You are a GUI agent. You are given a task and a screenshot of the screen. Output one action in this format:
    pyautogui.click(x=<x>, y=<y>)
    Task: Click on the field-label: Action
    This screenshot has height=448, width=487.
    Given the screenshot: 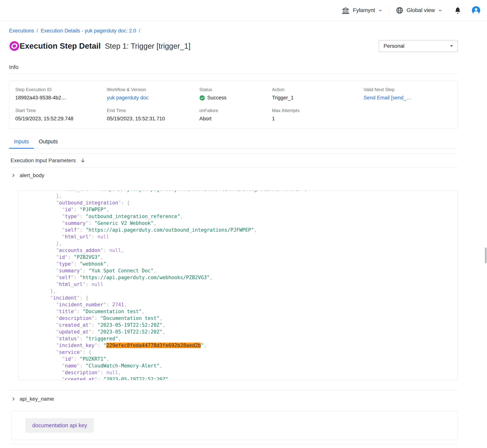 What is the action you would take?
    pyautogui.click(x=318, y=90)
    